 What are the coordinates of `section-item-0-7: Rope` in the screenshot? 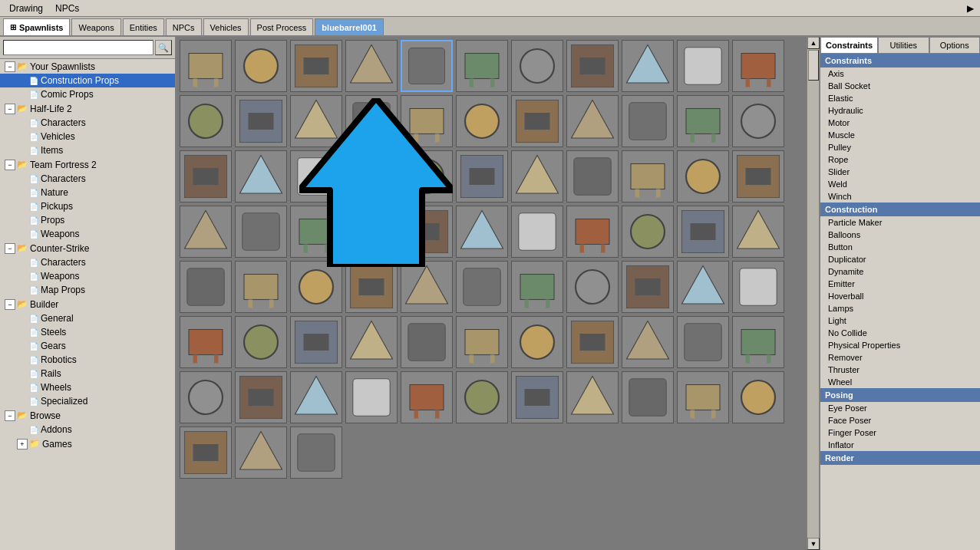 It's located at (900, 160).